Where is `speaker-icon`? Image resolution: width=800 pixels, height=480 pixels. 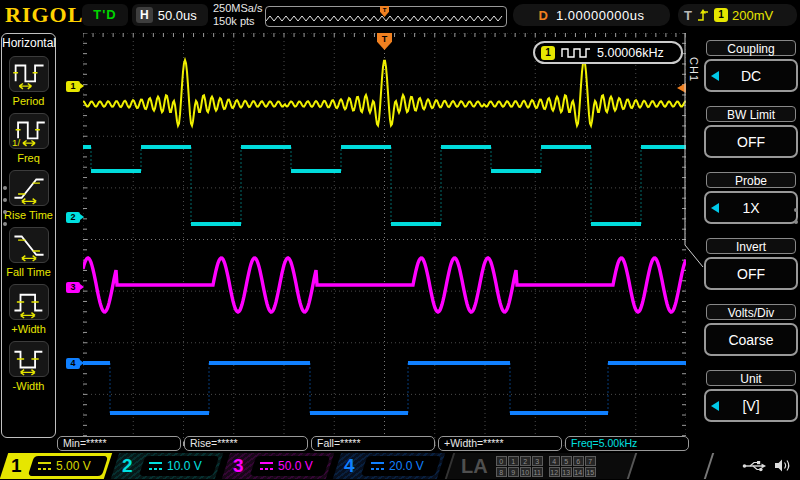
speaker-icon is located at coordinates (782, 466).